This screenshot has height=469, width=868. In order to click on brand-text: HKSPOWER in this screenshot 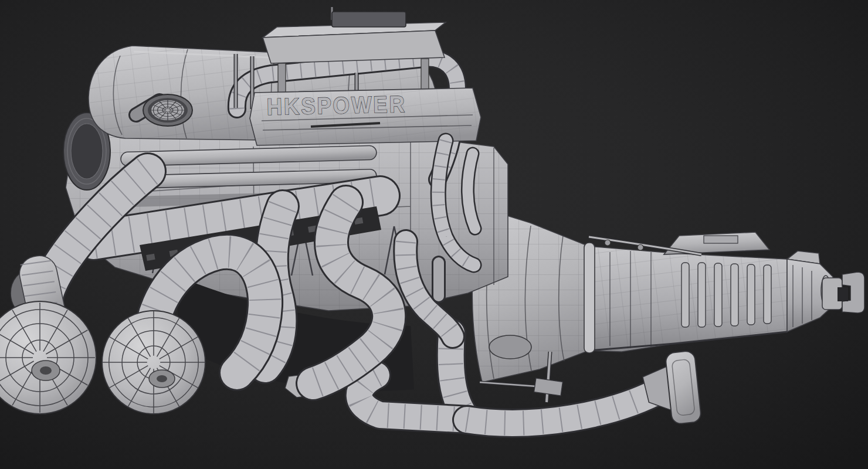, I will do `click(337, 106)`.